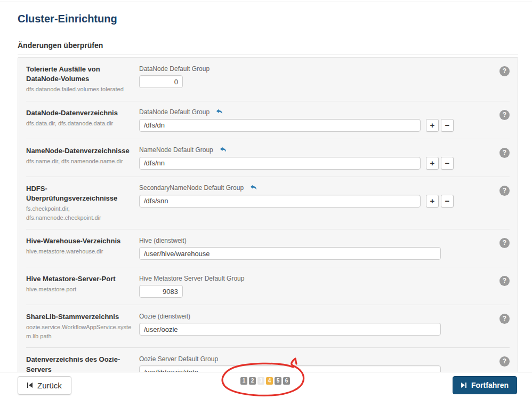  What do you see at coordinates (268, 326) in the screenshot?
I see `config-row: ShareLib-Stammverzeichnis oozie.service.…` at bounding box center [268, 326].